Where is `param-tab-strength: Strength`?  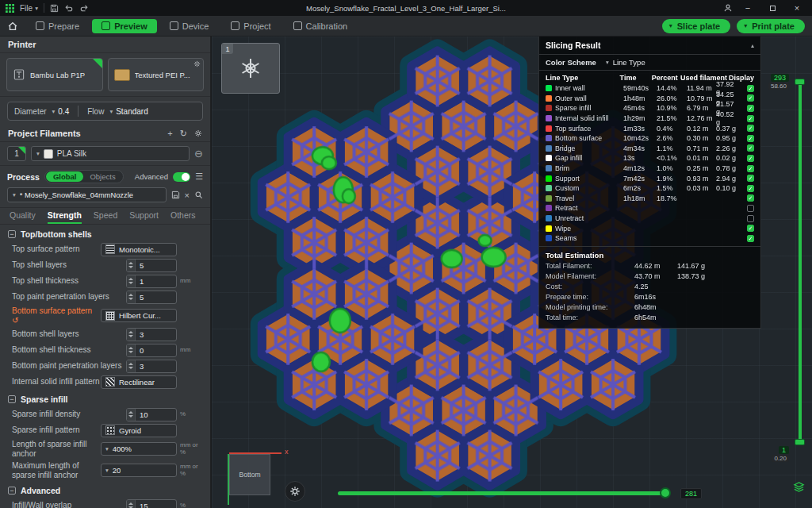 param-tab-strength: Strength is located at coordinates (65, 217).